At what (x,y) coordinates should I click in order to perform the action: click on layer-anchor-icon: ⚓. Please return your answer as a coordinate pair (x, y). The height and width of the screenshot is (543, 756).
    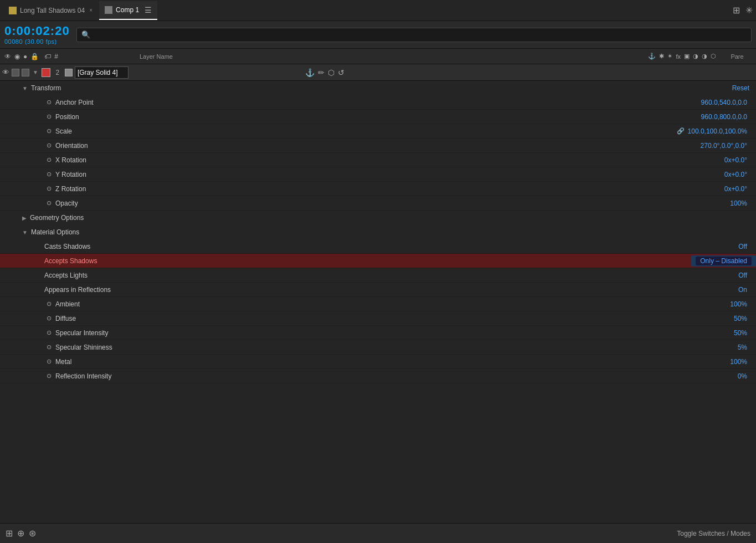
    Looking at the image, I should click on (310, 73).